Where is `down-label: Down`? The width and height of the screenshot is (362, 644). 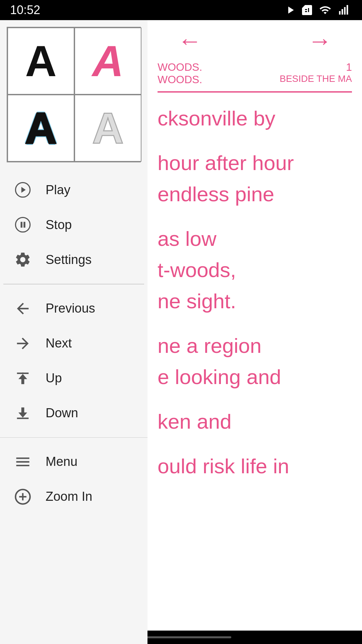
down-label: Down is located at coordinates (62, 413).